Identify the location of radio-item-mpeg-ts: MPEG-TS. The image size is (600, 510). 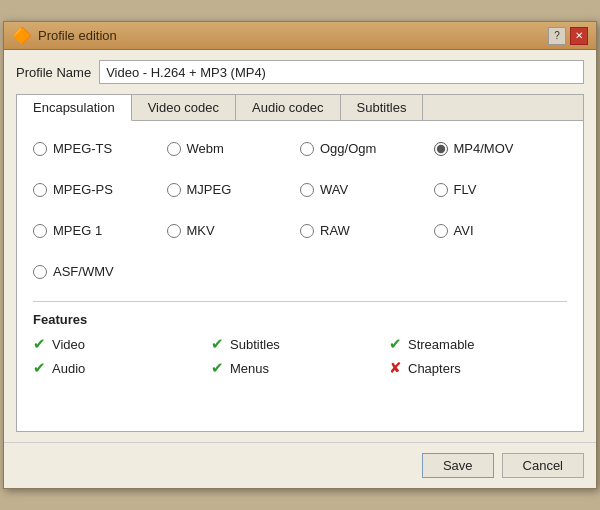
(100, 148).